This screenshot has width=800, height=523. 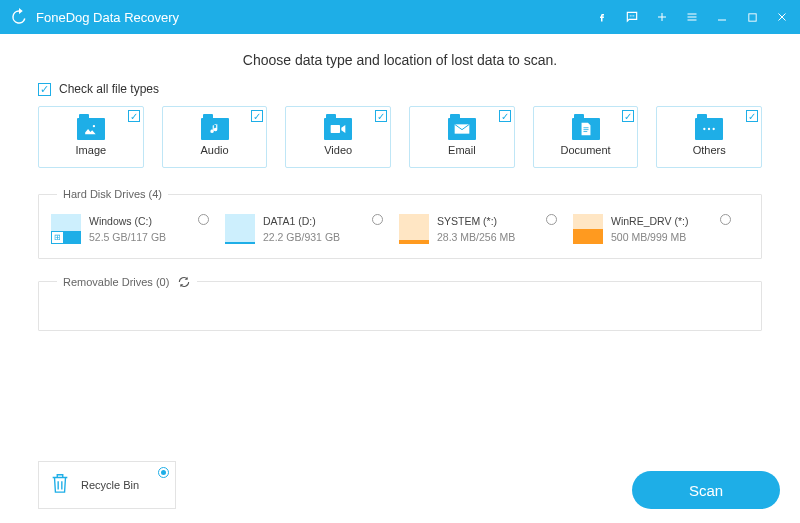 I want to click on minimize-icon, so click(x=722, y=17).